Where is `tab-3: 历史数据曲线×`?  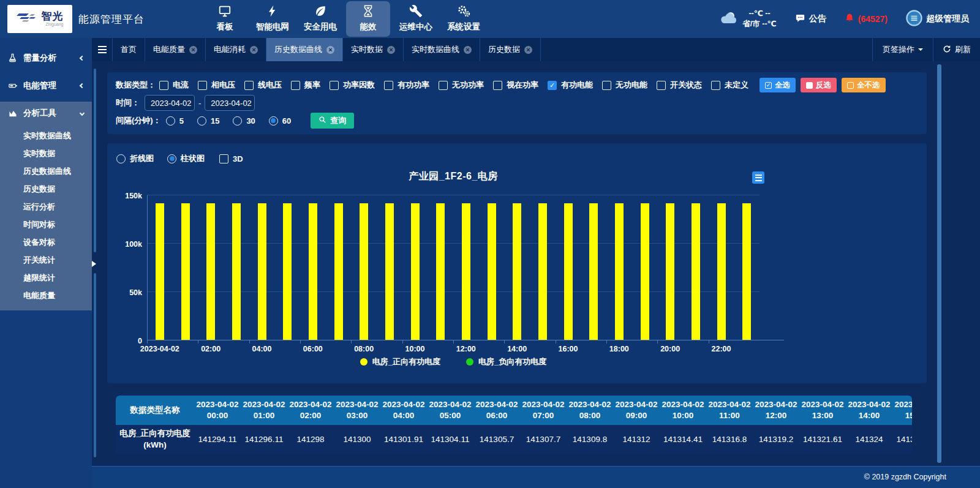
tab-3: 历史数据曲线× is located at coordinates (305, 50).